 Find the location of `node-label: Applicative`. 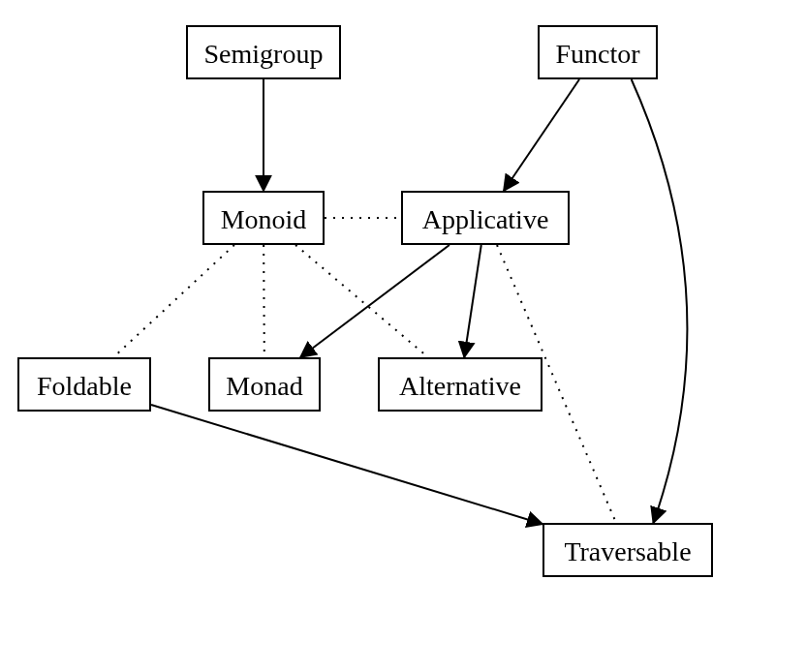

node-label: Applicative is located at coordinates (486, 219).